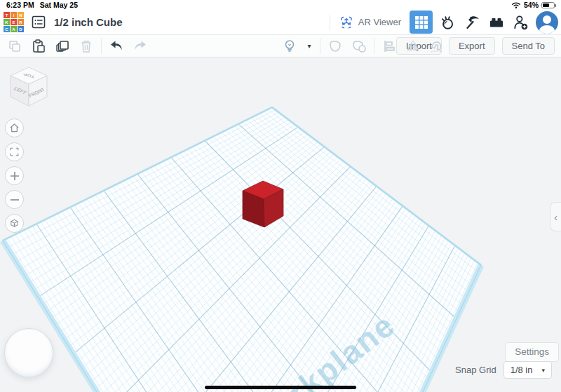 The image size is (561, 392). What do you see at coordinates (472, 46) in the screenshot?
I see `export-button: Export` at bounding box center [472, 46].